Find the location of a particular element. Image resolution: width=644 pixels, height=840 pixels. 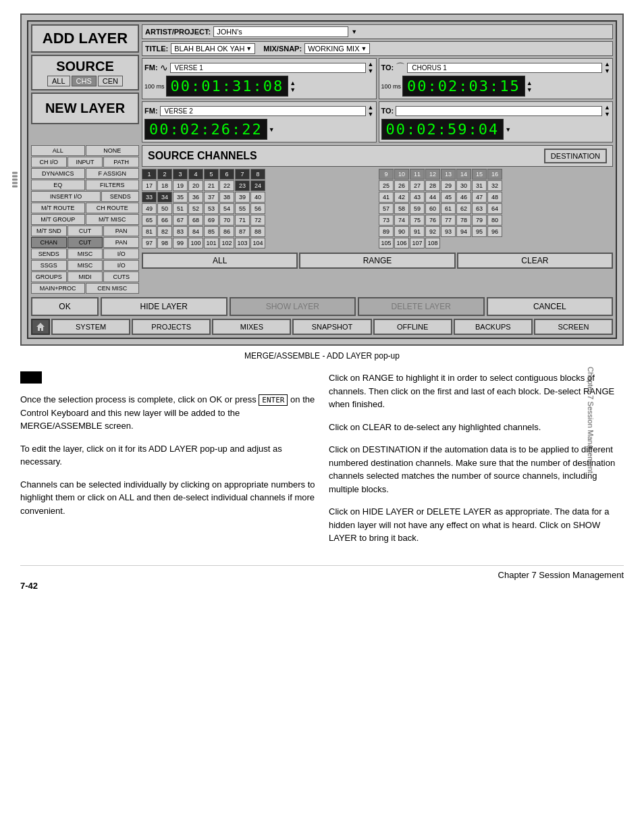

ch-99: 99 is located at coordinates (180, 243).